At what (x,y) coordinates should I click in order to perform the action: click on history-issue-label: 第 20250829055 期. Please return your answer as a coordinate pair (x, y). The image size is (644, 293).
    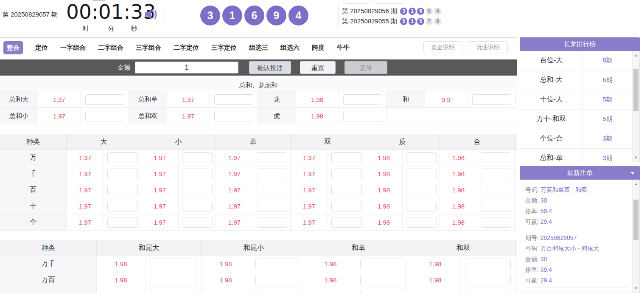
    Looking at the image, I should click on (370, 21).